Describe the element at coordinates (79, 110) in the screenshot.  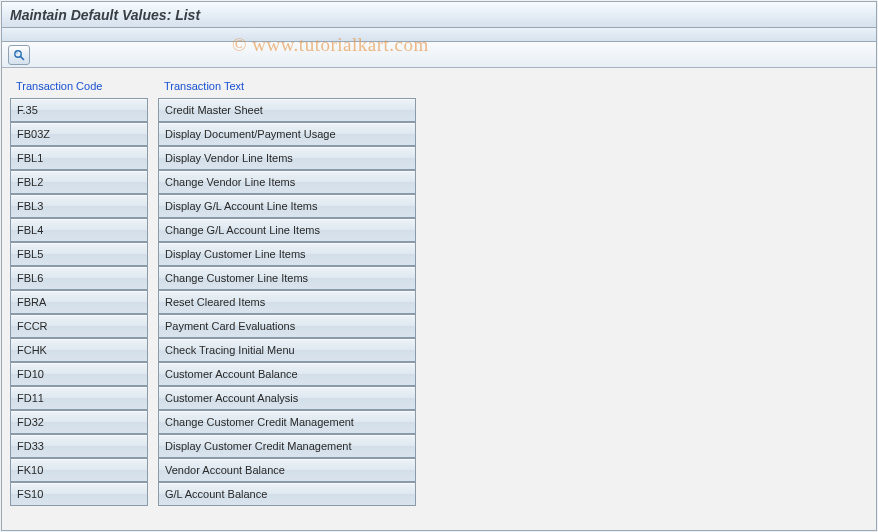
I see `cell-transaction-code: F.35` at that location.